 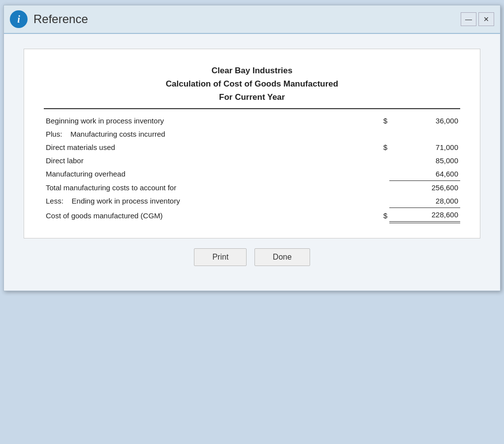 I want to click on row-label: Plus: Manufacturing costs incurred, so click(x=169, y=134).